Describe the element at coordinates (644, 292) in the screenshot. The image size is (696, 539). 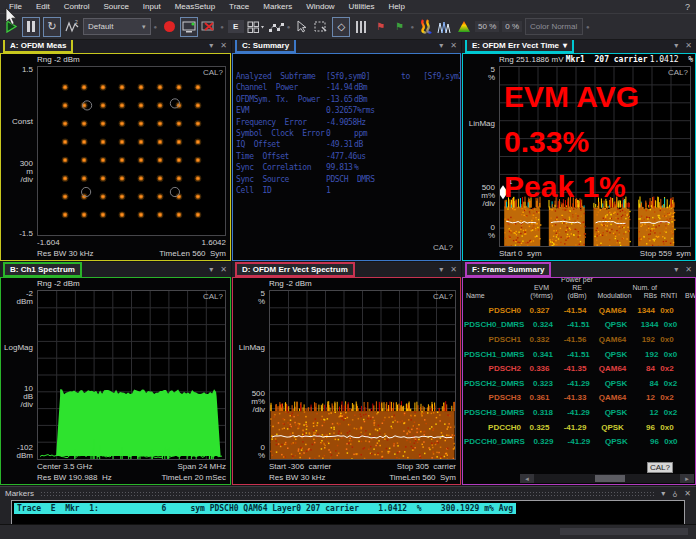
I see `column-header: Num. of RBs` at that location.